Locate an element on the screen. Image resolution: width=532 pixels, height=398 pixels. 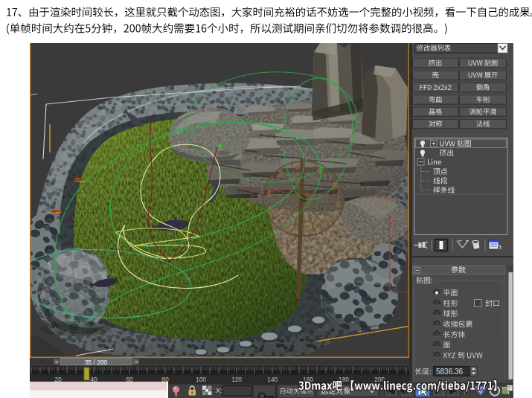
svg-text: 100 is located at coordinates (201, 379).